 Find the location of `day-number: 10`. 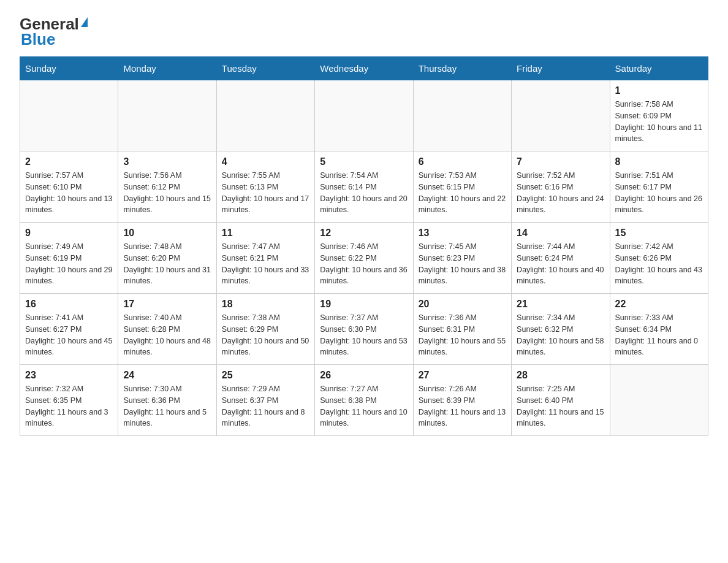

day-number: 10 is located at coordinates (167, 233).